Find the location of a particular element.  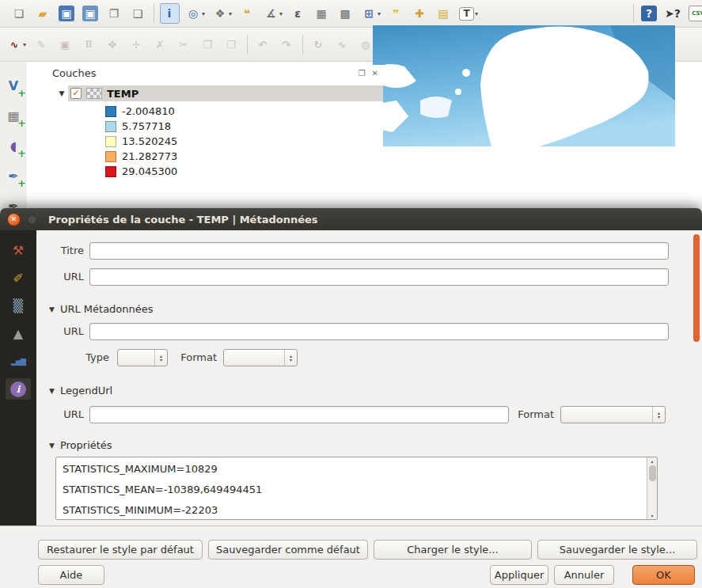

add-raster-layer-icon: ▦ is located at coordinates (13, 116).